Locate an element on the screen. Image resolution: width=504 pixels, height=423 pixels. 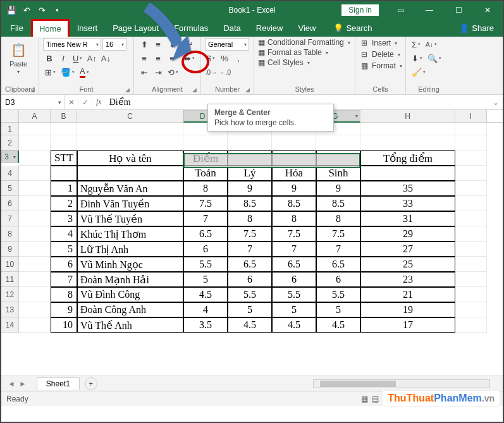
cell: Lữ Thị Anh is located at coordinates (130, 249).